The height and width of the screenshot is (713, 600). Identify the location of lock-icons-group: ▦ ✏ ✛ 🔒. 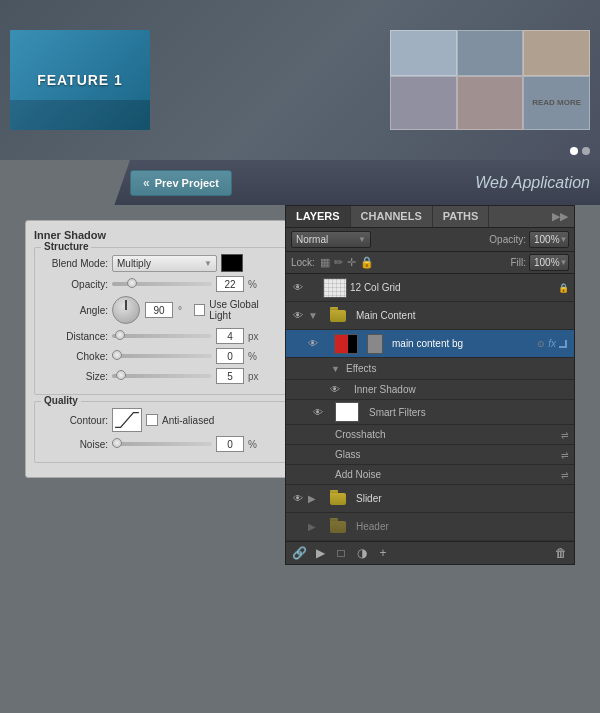
(347, 262).